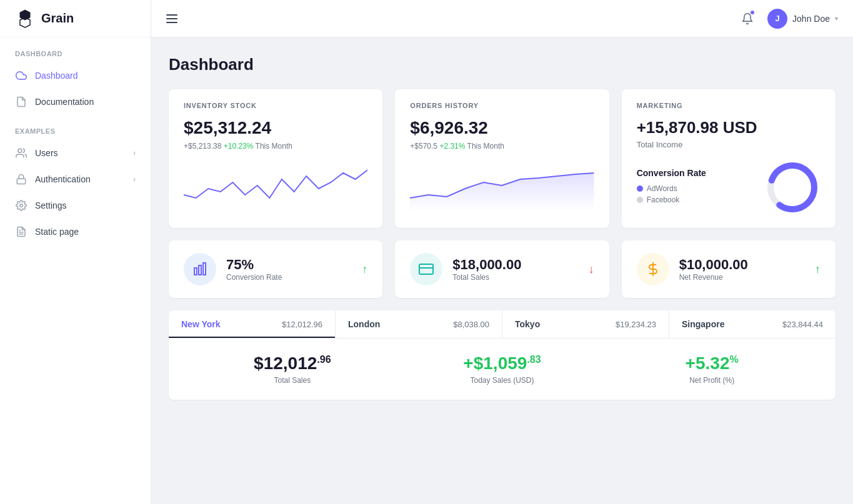  Describe the element at coordinates (591, 270) in the screenshot. I see `sales-arrow-down-icon: ↓` at that location.